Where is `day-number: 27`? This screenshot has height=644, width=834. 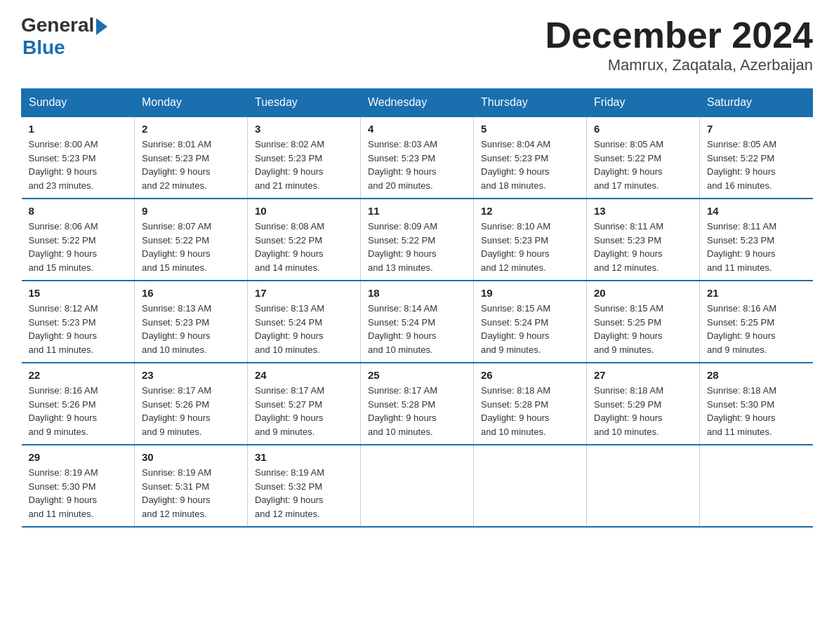
day-number: 27 is located at coordinates (643, 375).